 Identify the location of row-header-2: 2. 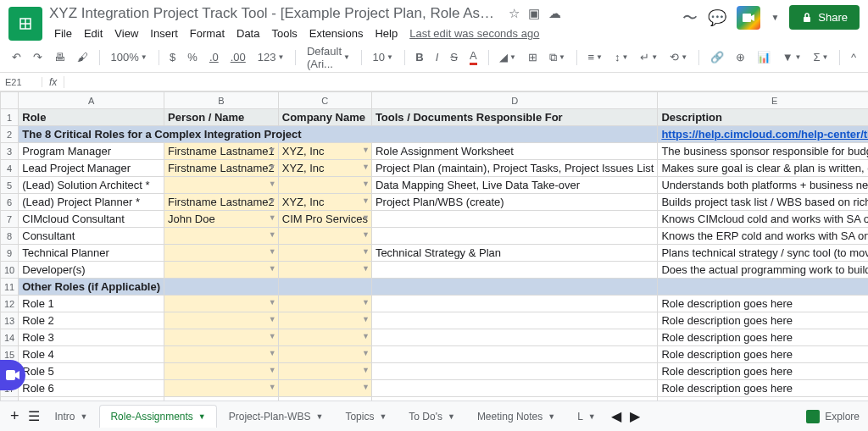
(10, 135).